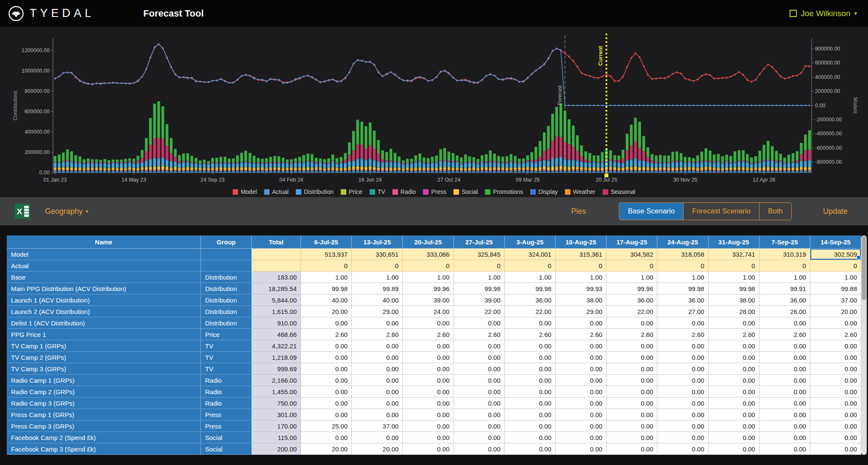  What do you see at coordinates (581, 289) in the screenshot?
I see `value-cell: 99.93` at bounding box center [581, 289].